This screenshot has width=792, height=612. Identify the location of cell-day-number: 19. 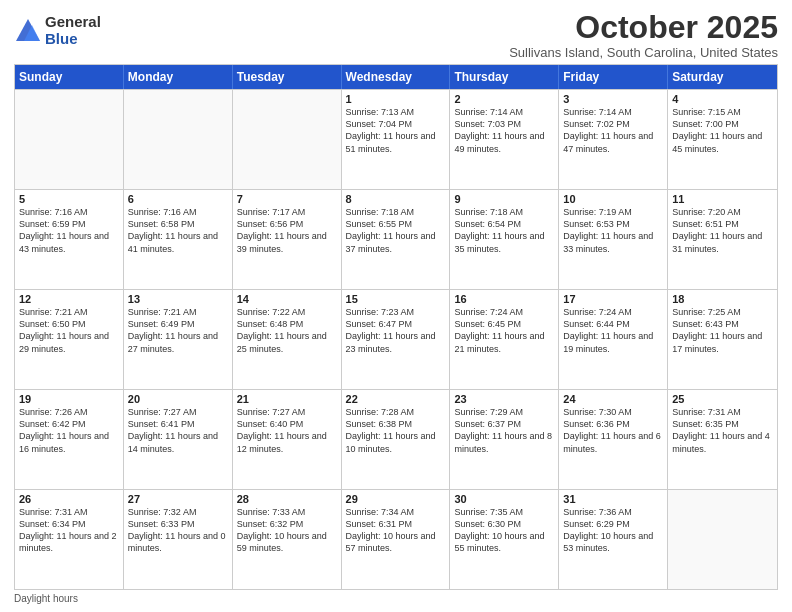
(69, 399).